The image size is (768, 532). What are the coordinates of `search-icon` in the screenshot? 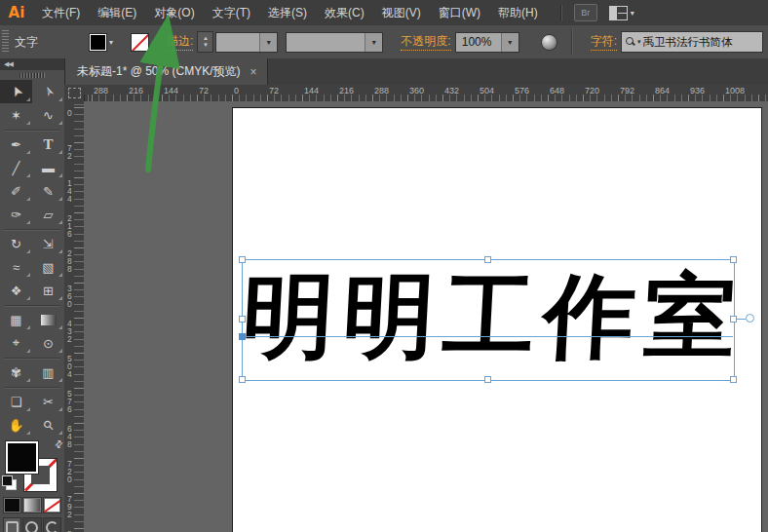 It's located at (631, 42).